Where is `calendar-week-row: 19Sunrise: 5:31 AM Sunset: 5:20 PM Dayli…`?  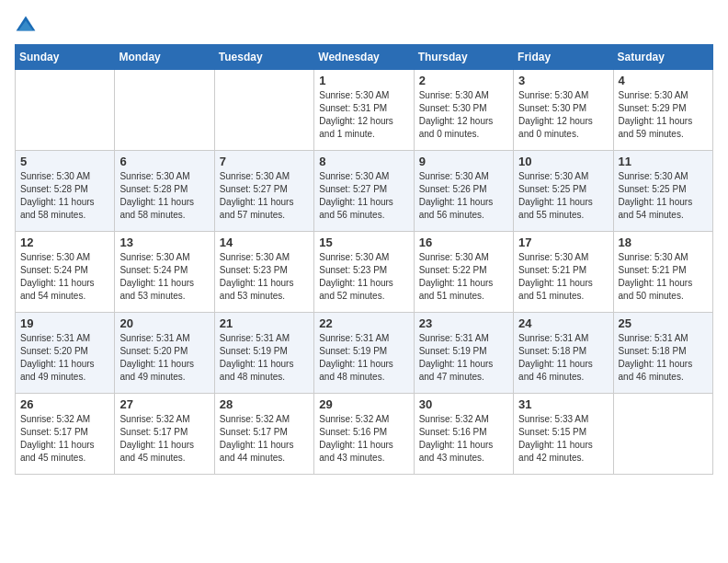
calendar-week-row: 19Sunrise: 5:31 AM Sunset: 5:20 PM Dayli… is located at coordinates (364, 353).